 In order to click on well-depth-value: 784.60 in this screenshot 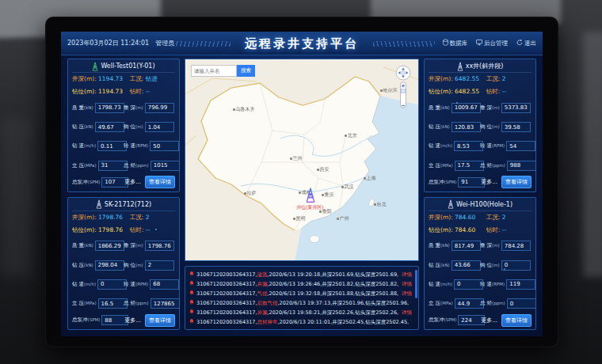, I will do `click(465, 217)`.